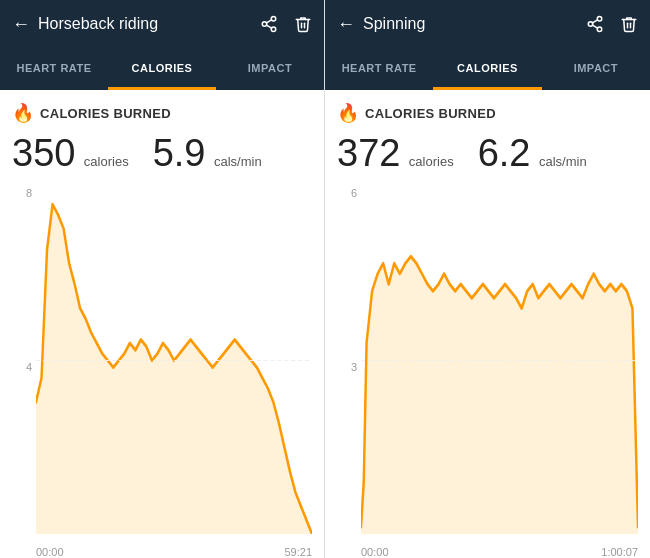  I want to click on y-label: 8, so click(29, 193).